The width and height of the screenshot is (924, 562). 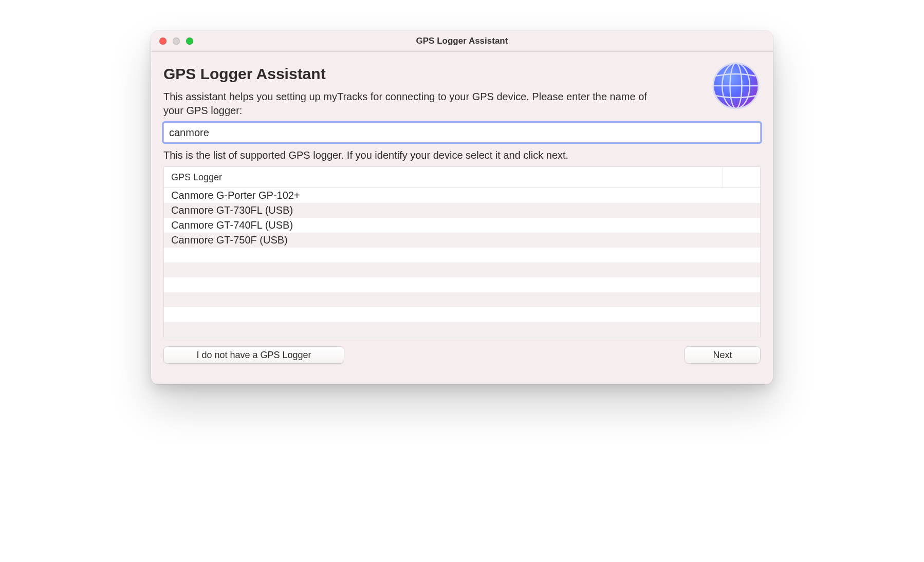 What do you see at coordinates (462, 41) in the screenshot?
I see `titlebar: GPS Logger Assistant` at bounding box center [462, 41].